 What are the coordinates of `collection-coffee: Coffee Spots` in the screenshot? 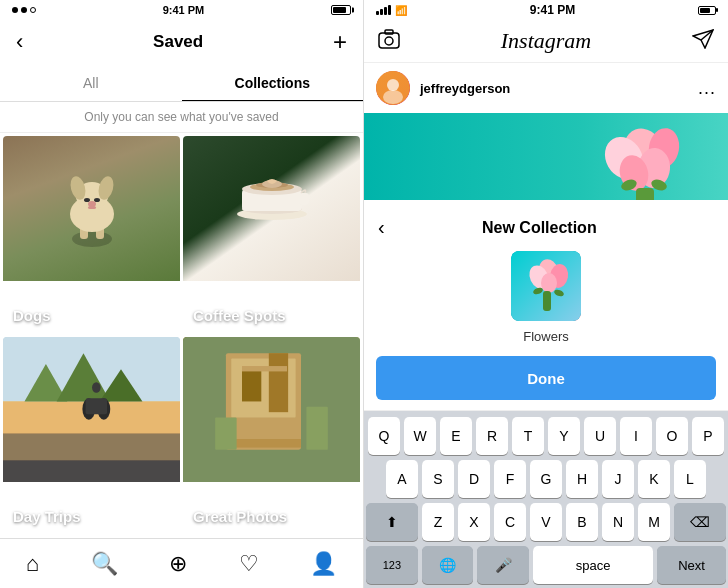 It's located at (272, 235).